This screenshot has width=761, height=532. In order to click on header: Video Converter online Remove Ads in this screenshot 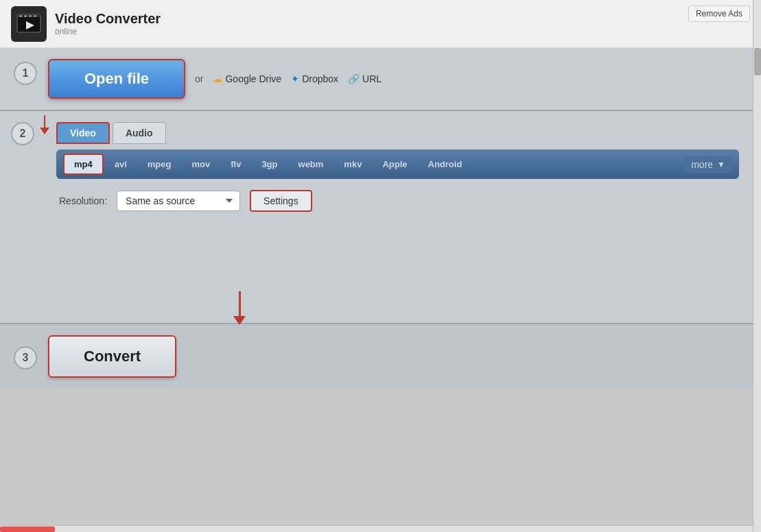, I will do `click(380, 24)`.